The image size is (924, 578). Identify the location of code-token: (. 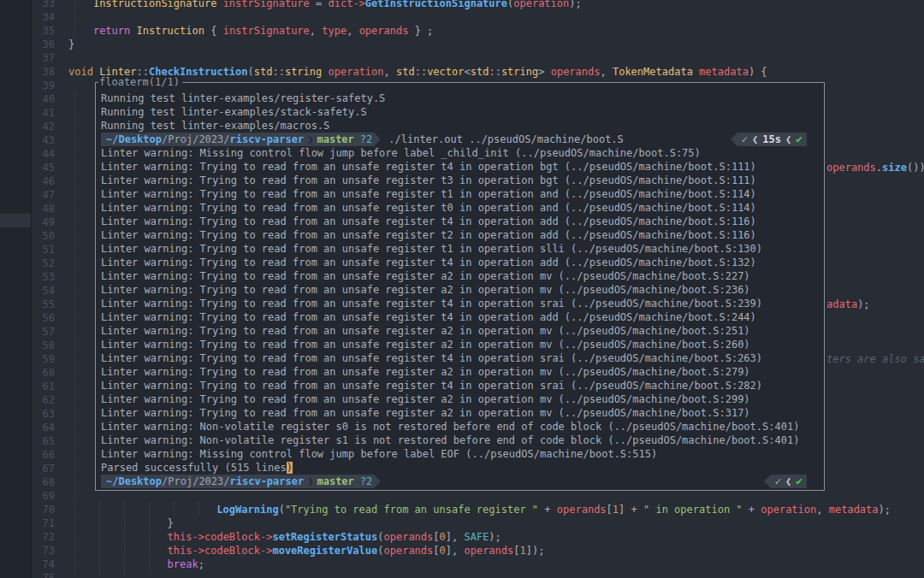
(380, 537).